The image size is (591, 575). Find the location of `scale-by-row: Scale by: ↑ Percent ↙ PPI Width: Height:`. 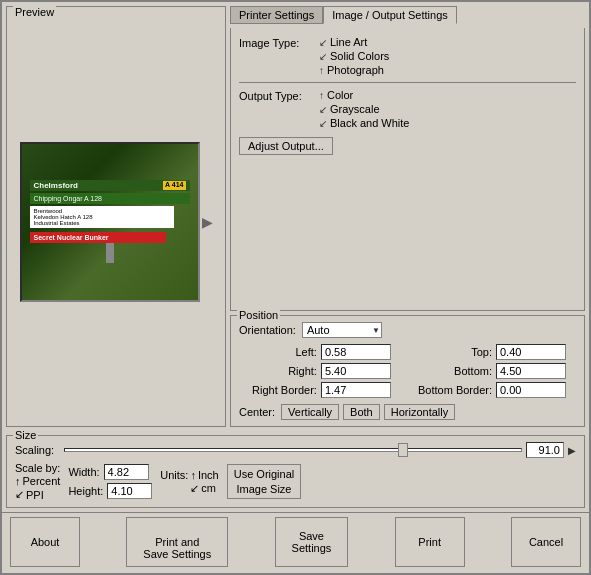

scale-by-row: Scale by: ↑ Percent ↙ PPI Width: Height: is located at coordinates (296, 482).